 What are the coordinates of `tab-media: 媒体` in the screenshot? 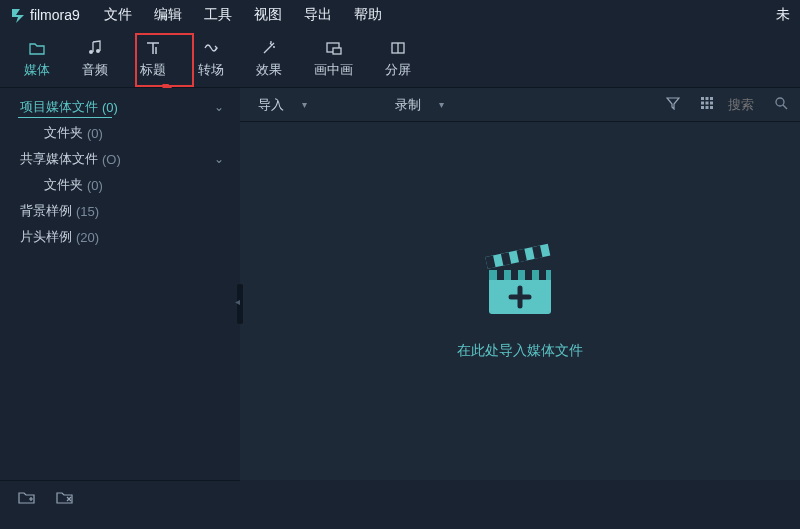 It's located at (37, 59).